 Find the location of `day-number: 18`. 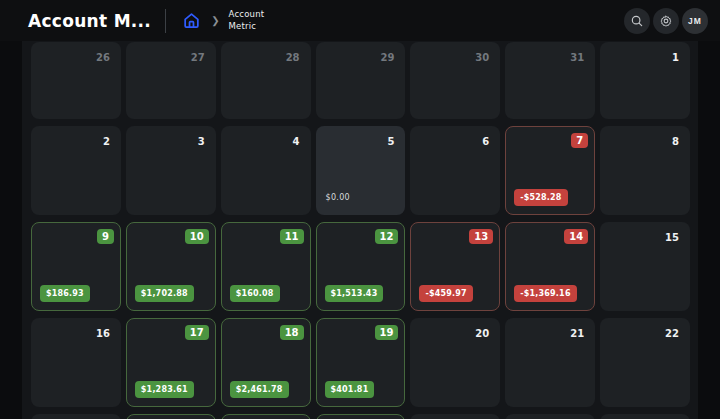

day-number: 18 is located at coordinates (292, 332).